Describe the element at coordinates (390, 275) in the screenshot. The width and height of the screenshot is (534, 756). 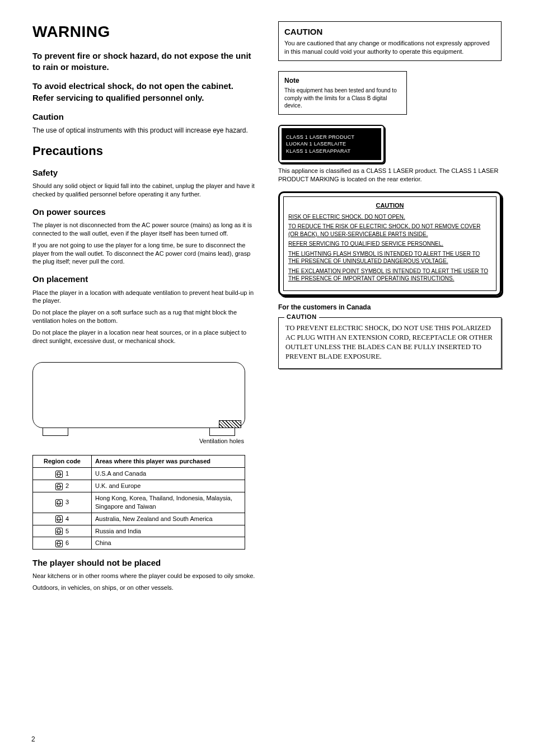
I see `caution-block-p5: THE EXCLAMATION POINT SYMBOL IS INTENDED…` at that location.